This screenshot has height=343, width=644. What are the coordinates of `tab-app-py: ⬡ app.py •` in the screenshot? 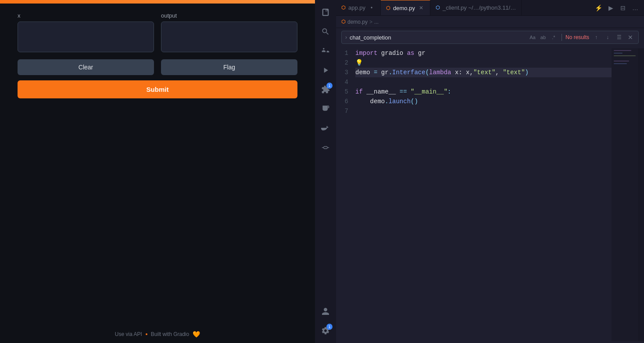 It's located at (358, 8).